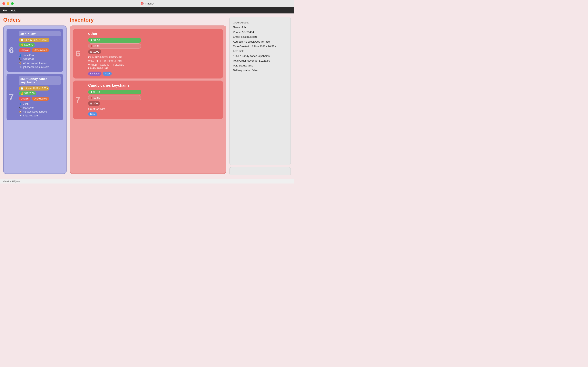 Image resolution: width=588 pixels, height=367 pixels. What do you see at coordinates (34, 88) in the screenshot?
I see `order-date-7: 🕐 11 Nov 2022 <16:57>` at bounding box center [34, 88].